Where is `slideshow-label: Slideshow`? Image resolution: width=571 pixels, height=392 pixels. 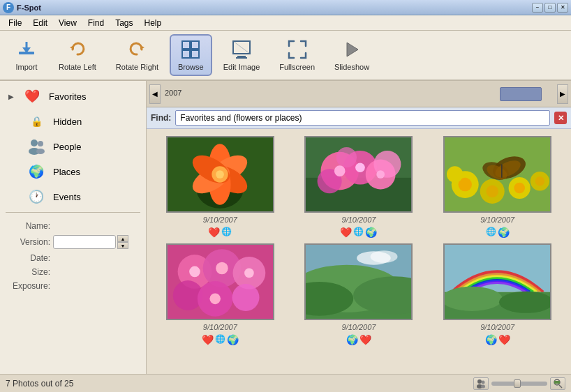 slideshow-label: Slideshow is located at coordinates (352, 67).